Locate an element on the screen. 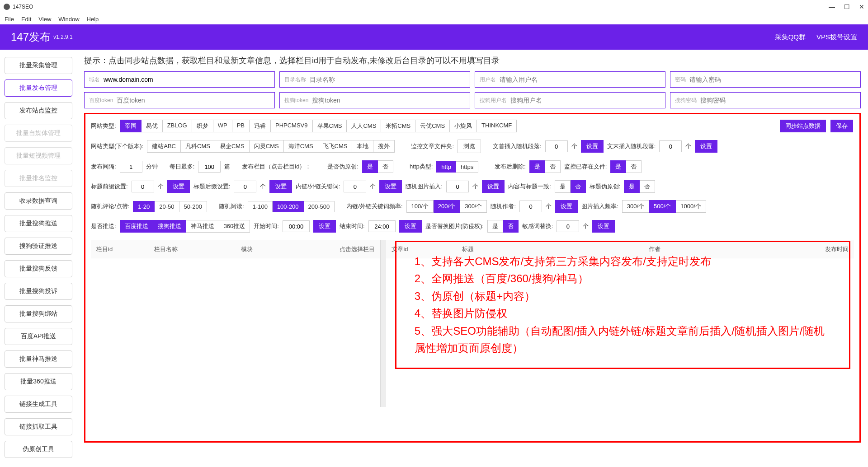  sens-set: 设置 is located at coordinates (604, 226).